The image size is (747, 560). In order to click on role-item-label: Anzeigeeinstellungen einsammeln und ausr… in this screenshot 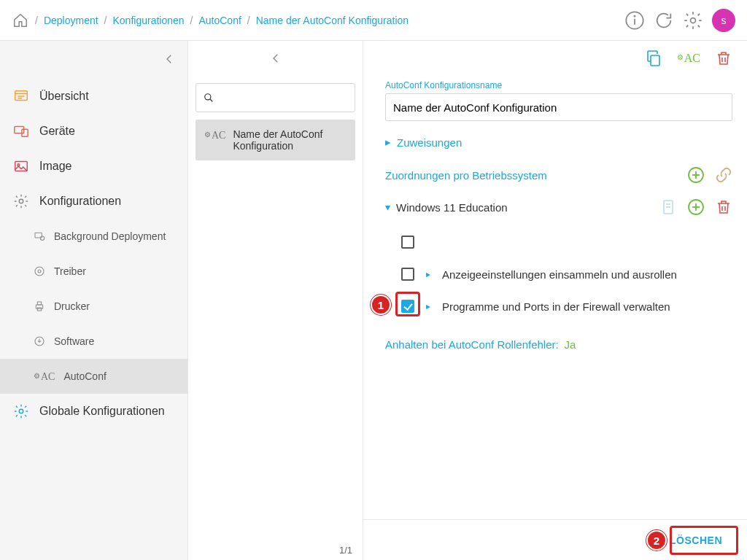, I will do `click(560, 274)`.